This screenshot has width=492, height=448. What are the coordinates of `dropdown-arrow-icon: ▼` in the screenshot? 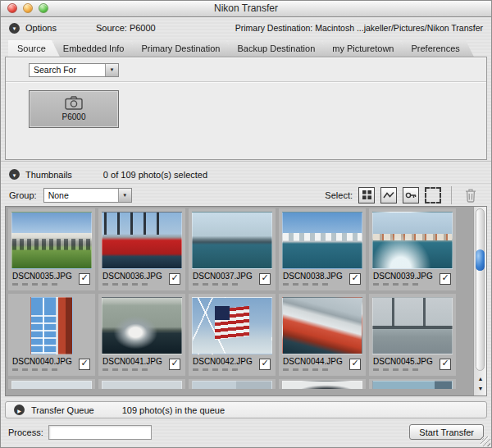 It's located at (112, 71).